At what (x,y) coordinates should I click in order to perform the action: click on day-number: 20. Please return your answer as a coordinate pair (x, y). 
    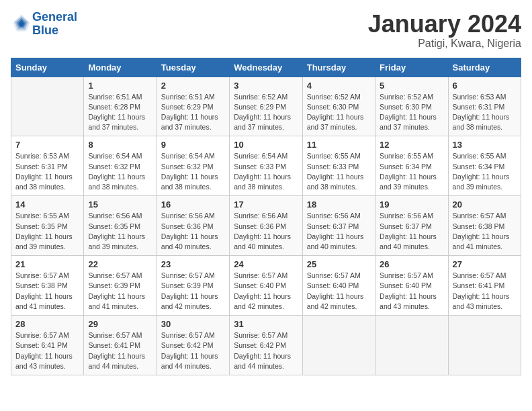
    Looking at the image, I should click on (485, 204).